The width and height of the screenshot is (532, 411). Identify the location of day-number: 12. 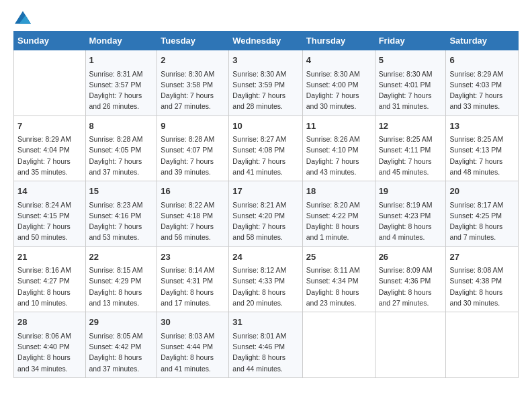
(411, 126).